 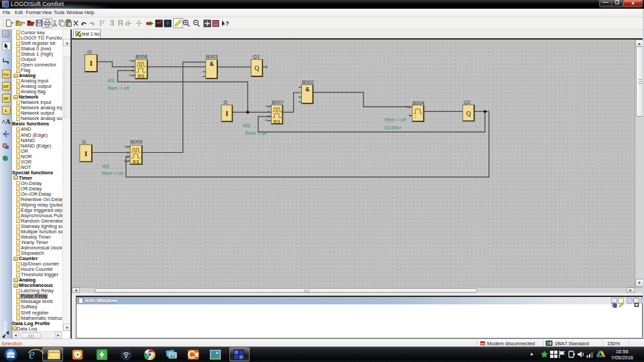 I want to click on svg-text: Q2, so click(x=467, y=102).